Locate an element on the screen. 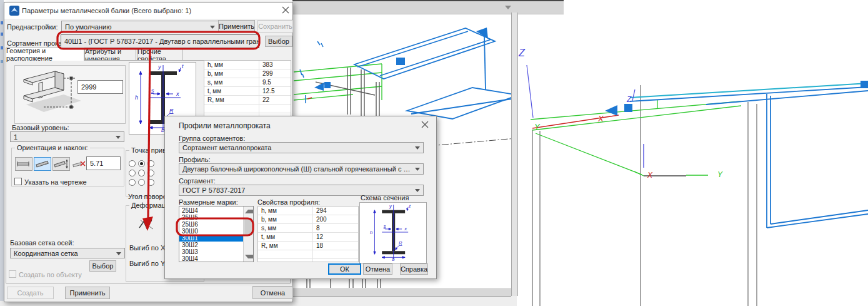  base-grid-combobox: Координатная сетка is located at coordinates (67, 253).